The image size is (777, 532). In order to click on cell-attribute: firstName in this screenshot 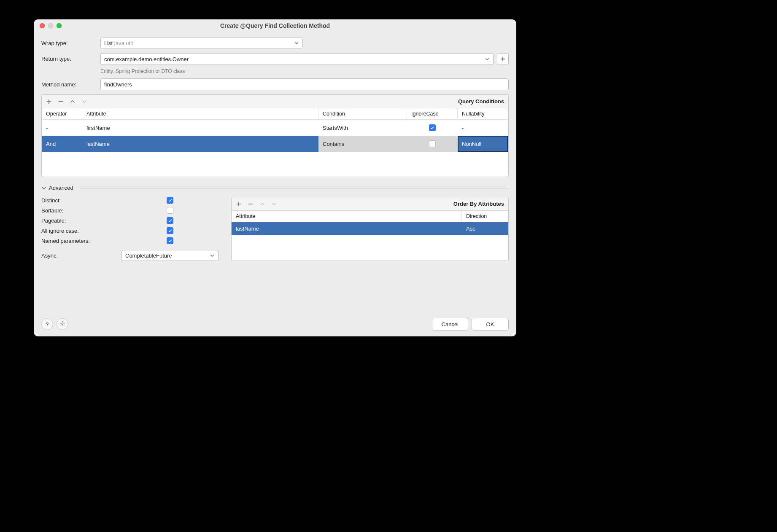, I will do `click(200, 128)`.